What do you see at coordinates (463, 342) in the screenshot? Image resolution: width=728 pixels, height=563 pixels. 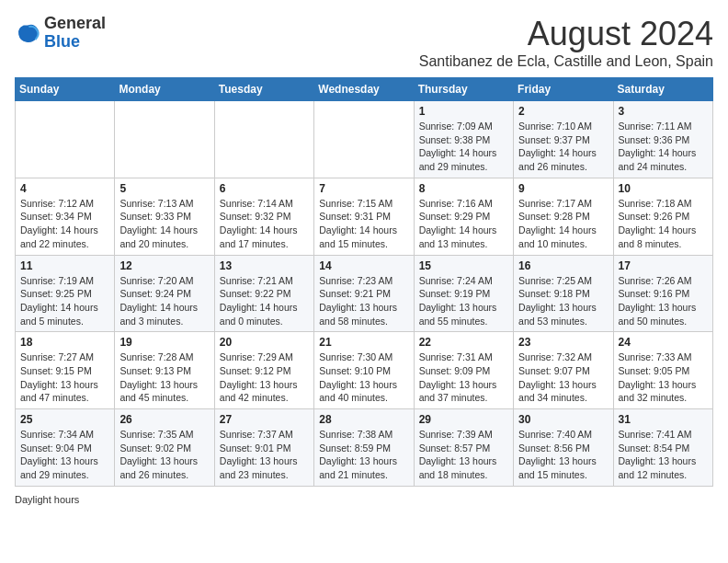 I see `day-number: 22` at bounding box center [463, 342].